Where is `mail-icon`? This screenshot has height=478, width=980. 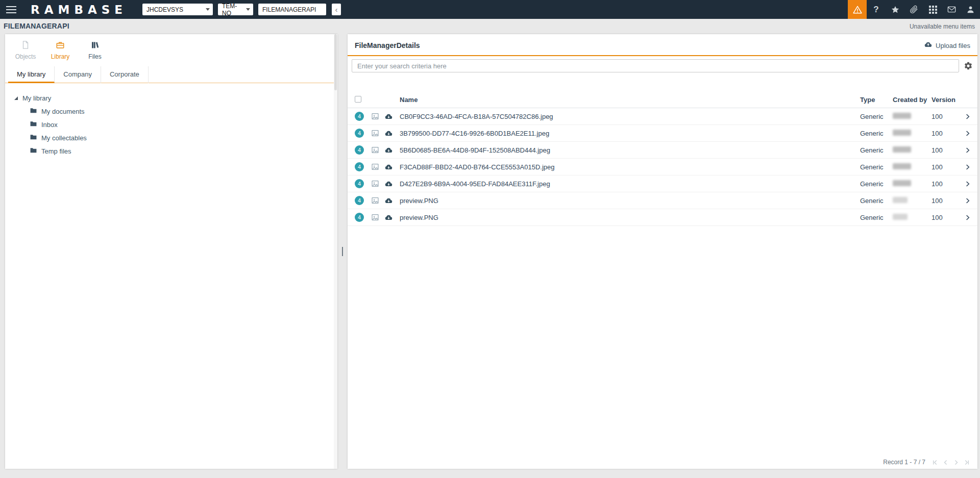
mail-icon is located at coordinates (951, 9).